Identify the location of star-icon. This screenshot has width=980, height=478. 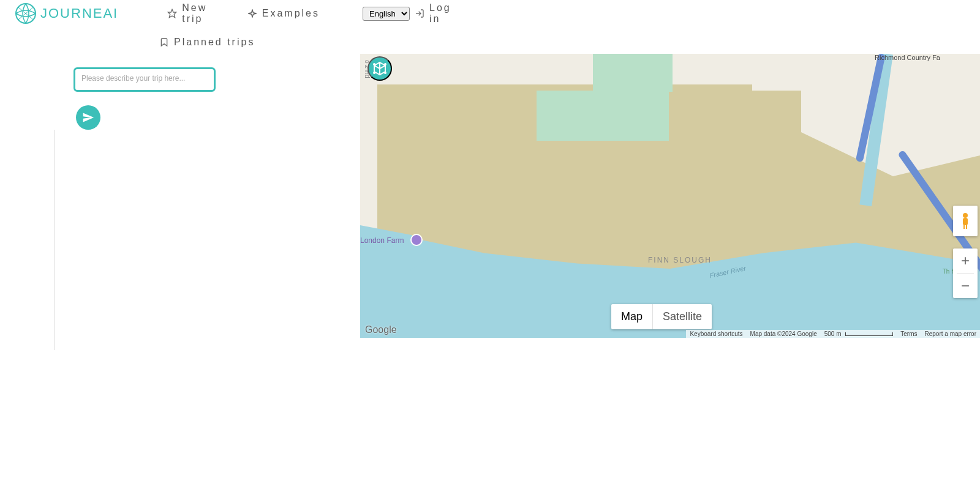
(172, 13).